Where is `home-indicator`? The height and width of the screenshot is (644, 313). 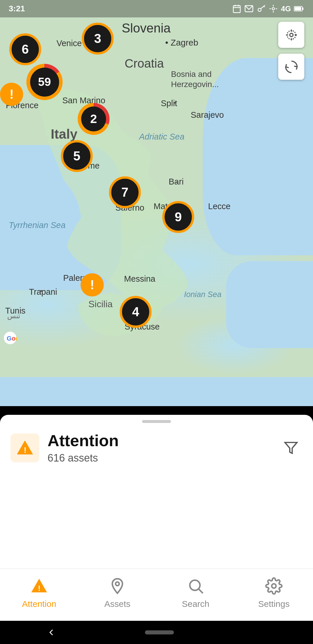 home-indicator is located at coordinates (159, 632).